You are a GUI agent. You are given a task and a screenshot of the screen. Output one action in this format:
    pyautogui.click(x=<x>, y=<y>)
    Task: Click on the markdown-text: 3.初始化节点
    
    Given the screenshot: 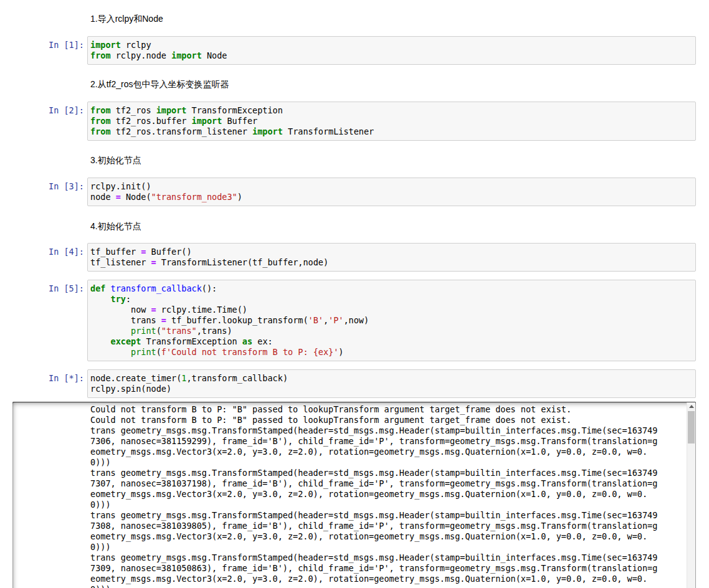 What is the action you would take?
    pyautogui.click(x=115, y=161)
    